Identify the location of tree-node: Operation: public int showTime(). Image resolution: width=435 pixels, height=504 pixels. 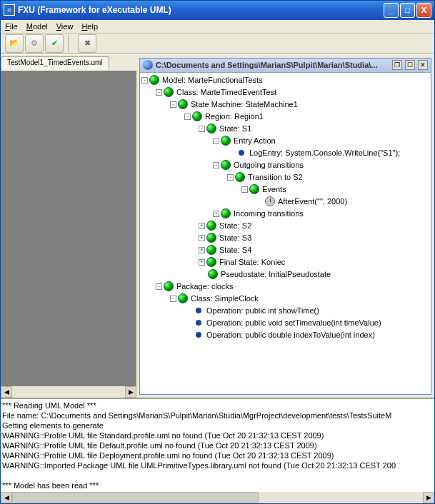
(286, 311).